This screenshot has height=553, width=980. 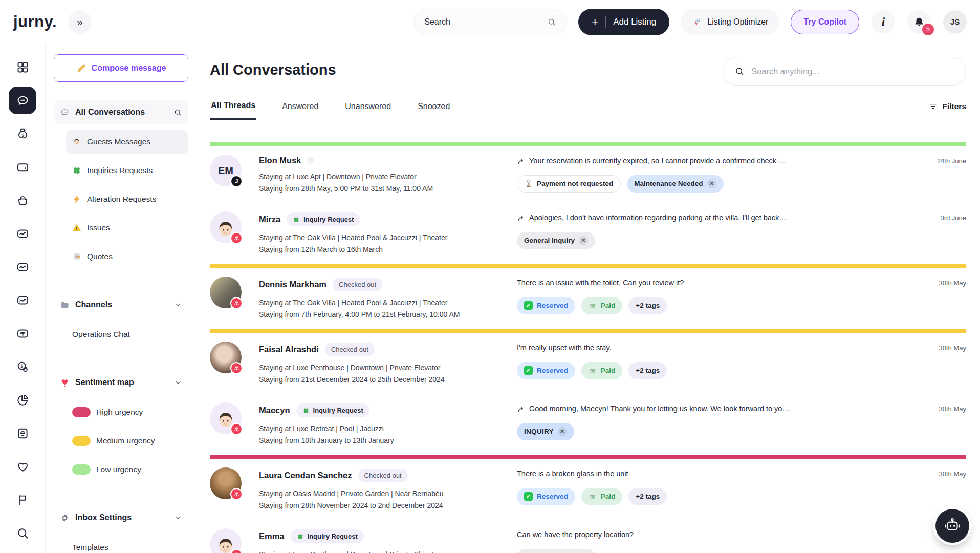 I want to click on filters-button: Filters, so click(x=947, y=111).